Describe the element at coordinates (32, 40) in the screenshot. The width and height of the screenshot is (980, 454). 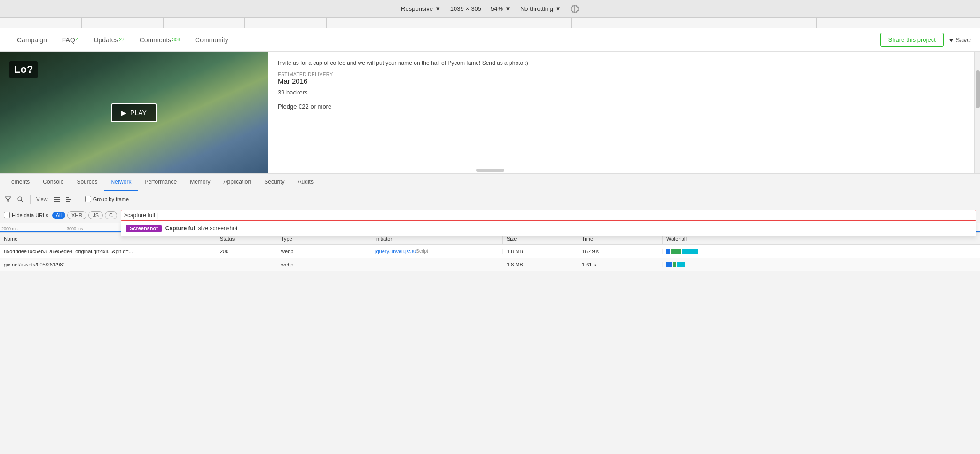
I see `tab-campaign: Campaign` at that location.